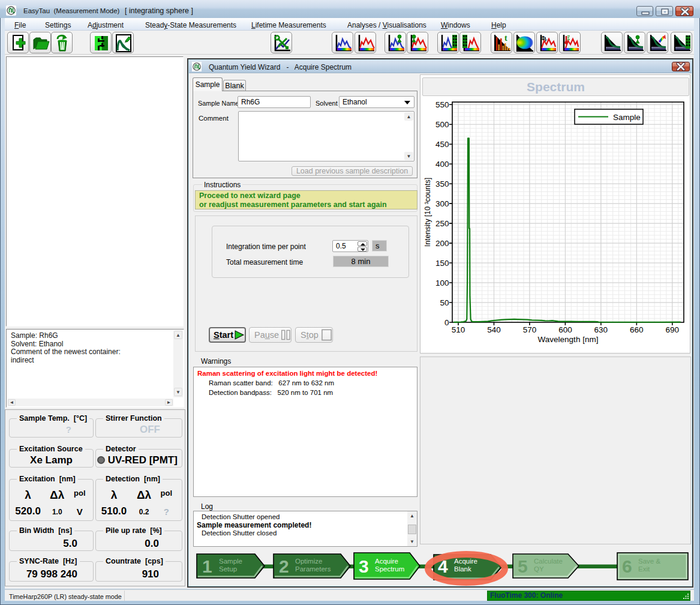  I want to click on svg-text: Intensity [10 ³counts], so click(428, 212).